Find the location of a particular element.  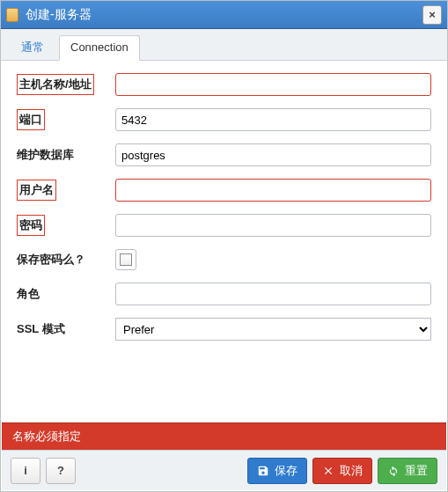

tab-connection: Connection is located at coordinates (99, 48).